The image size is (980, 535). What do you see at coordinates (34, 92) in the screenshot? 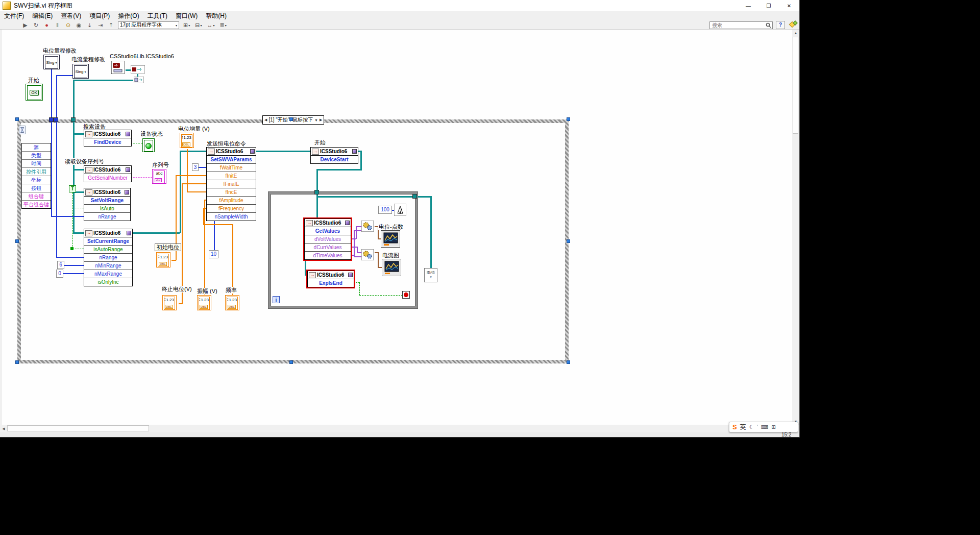
I see `start-ok-button-terminal: OK` at bounding box center [34, 92].